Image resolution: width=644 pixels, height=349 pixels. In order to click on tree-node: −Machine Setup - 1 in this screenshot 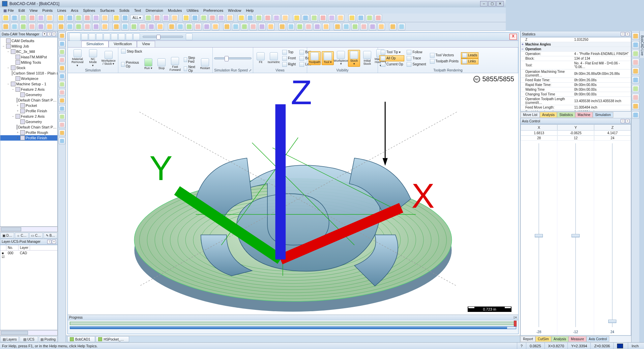, I will do `click(29, 84)`.